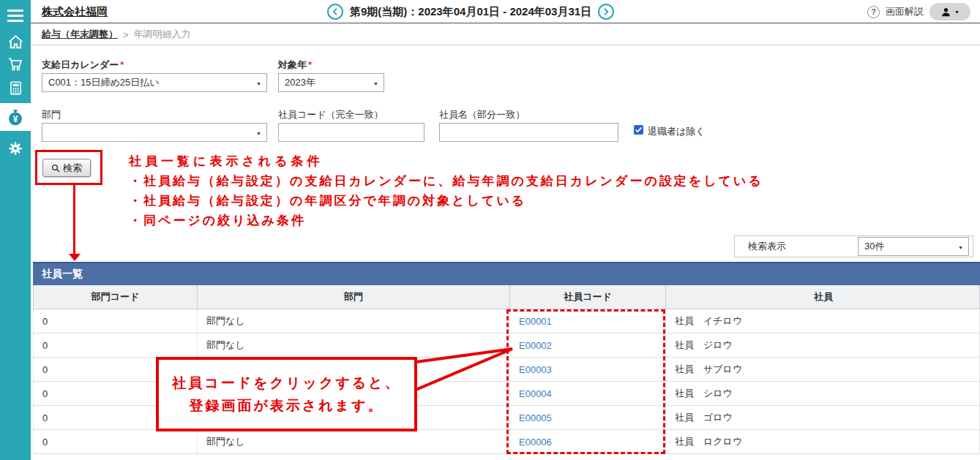 This screenshot has height=460, width=980. I want to click on cart-icon, so click(15, 64).